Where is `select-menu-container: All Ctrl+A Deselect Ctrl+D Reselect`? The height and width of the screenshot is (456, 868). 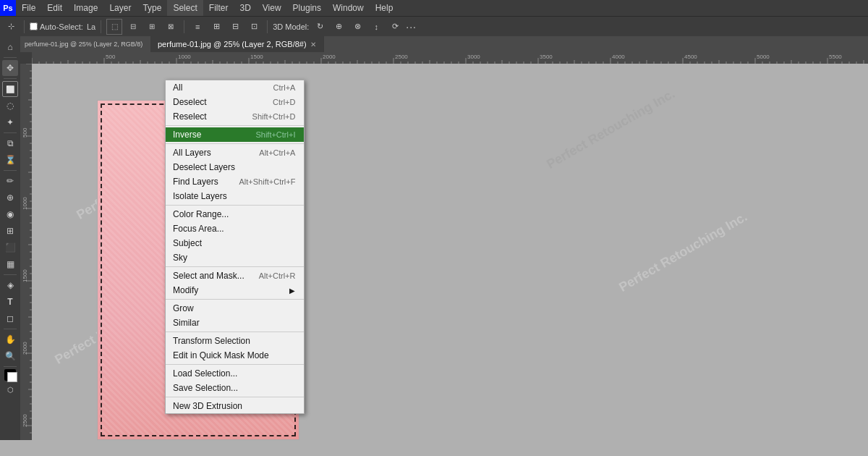
select-menu-container: All Ctrl+A Deselect Ctrl+D Reselect is located at coordinates (234, 247).